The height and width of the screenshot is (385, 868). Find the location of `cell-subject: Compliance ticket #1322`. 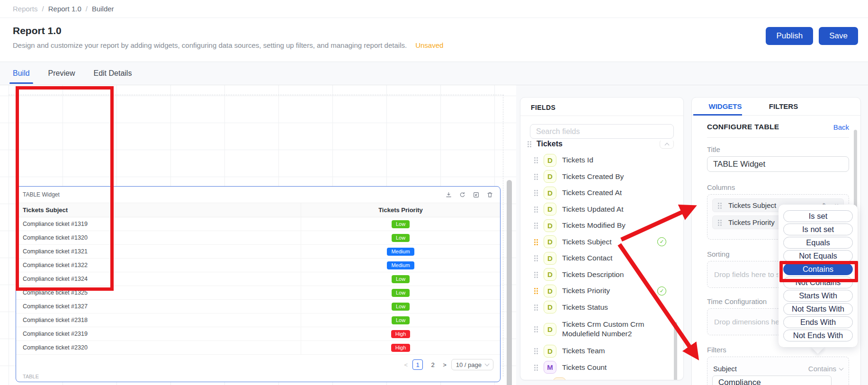

cell-subject: Compliance ticket #1322 is located at coordinates (159, 265).